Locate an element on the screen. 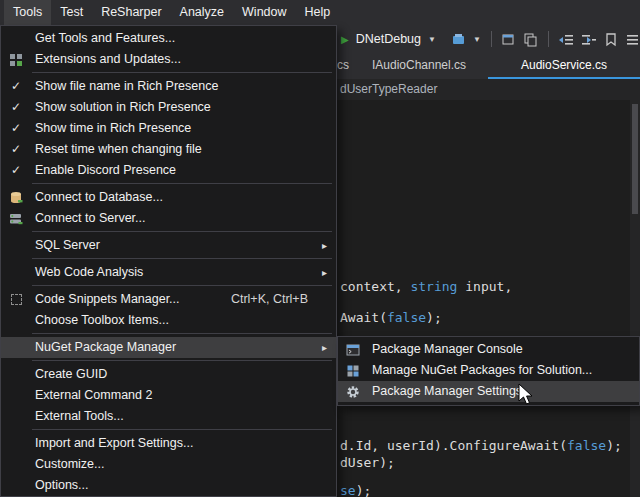 The image size is (640, 497). code-keyword: se is located at coordinates (348, 490).